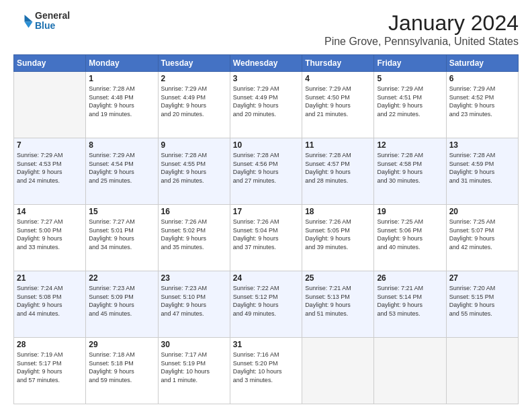  Describe the element at coordinates (338, 278) in the screenshot. I see `day-number: 25` at that location.